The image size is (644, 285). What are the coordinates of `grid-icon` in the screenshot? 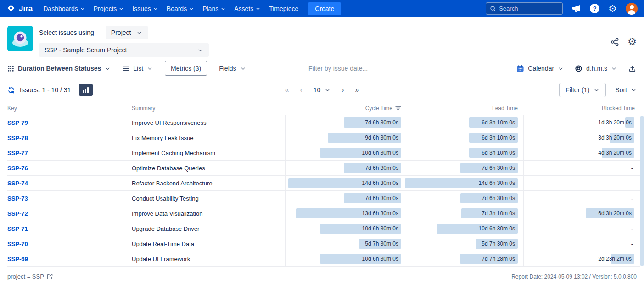 It's located at (11, 69).